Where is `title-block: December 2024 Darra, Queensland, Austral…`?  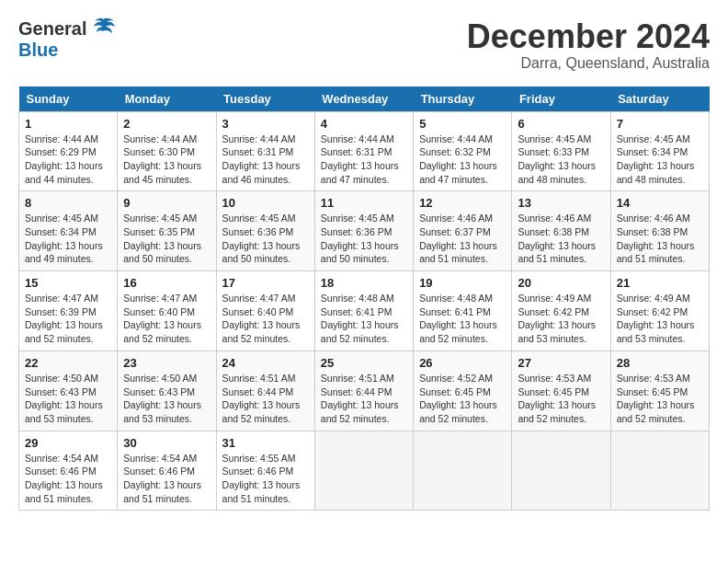 title-block: December 2024 Darra, Queensland, Austral… is located at coordinates (588, 45).